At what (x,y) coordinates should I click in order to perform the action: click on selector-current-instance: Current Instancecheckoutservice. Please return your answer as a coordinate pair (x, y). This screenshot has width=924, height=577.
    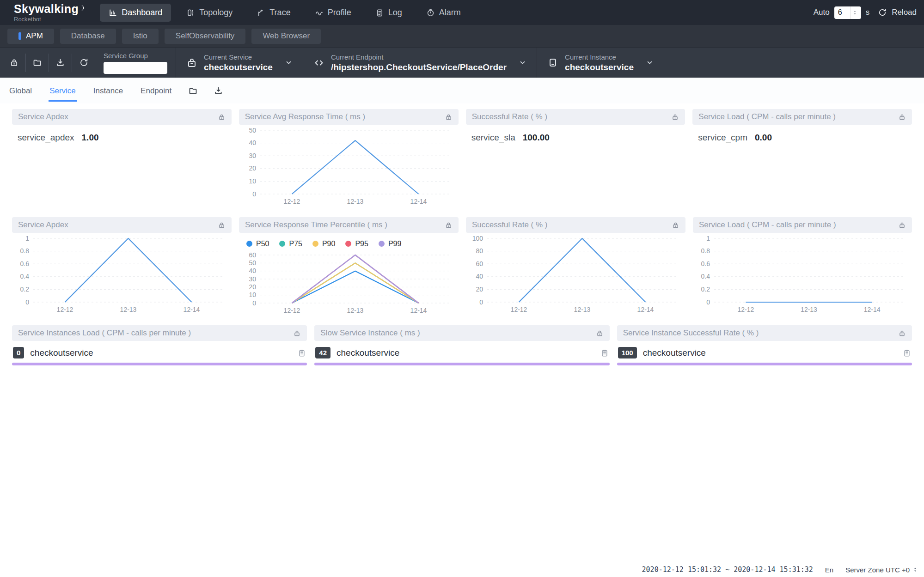
    Looking at the image, I should click on (601, 63).